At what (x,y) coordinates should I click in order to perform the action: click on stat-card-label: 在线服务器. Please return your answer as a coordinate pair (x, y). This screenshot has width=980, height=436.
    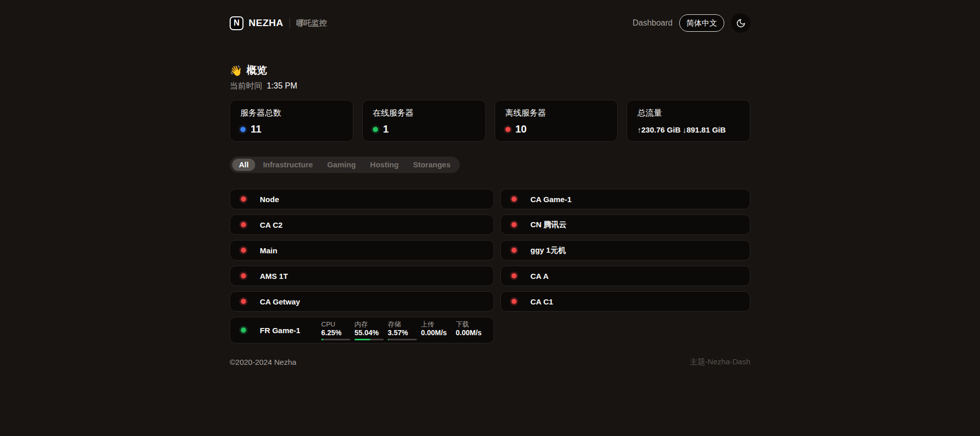
    Looking at the image, I should click on (424, 114).